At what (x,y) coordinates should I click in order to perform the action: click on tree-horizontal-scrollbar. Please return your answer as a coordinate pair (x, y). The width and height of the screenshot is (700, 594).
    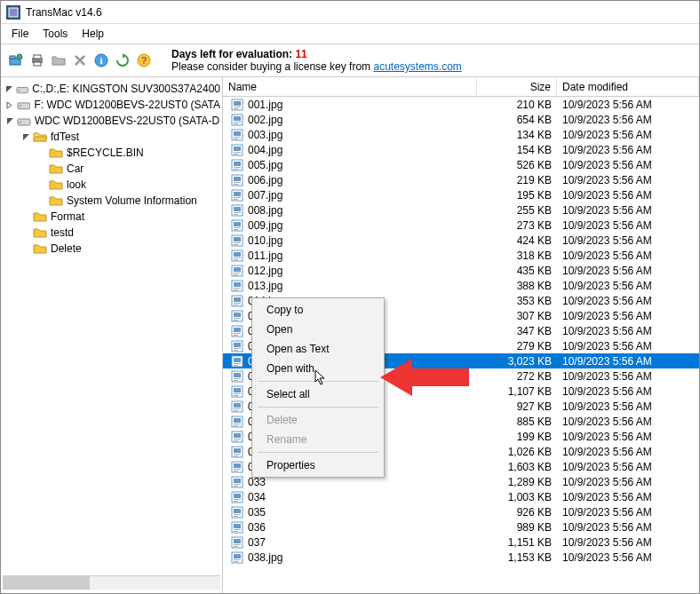
    Looking at the image, I should click on (112, 582).